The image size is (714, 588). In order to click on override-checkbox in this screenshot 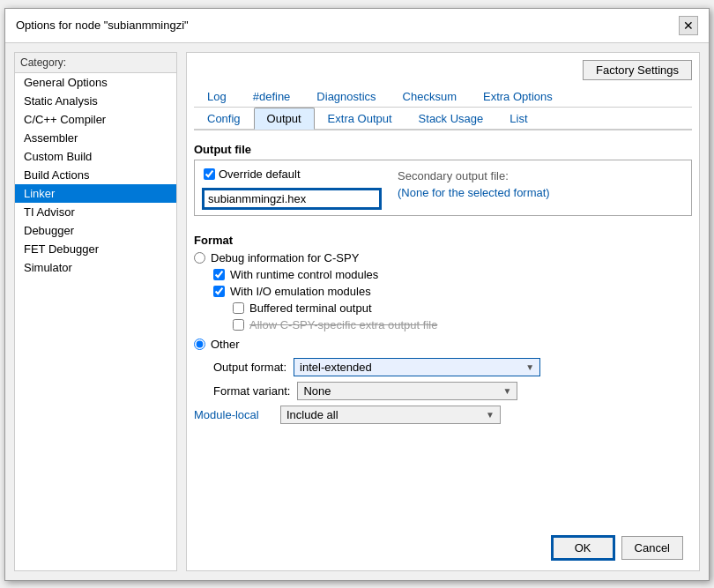, I will do `click(210, 175)`.